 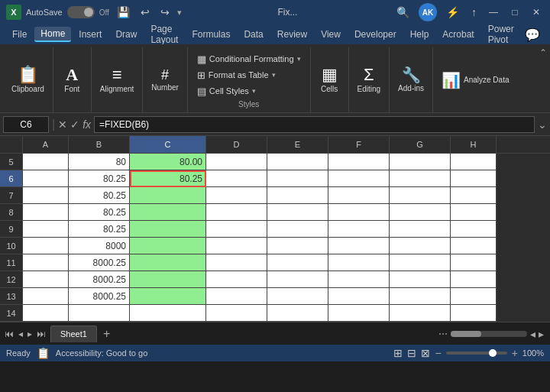 I want to click on cell-g7, so click(x=420, y=196).